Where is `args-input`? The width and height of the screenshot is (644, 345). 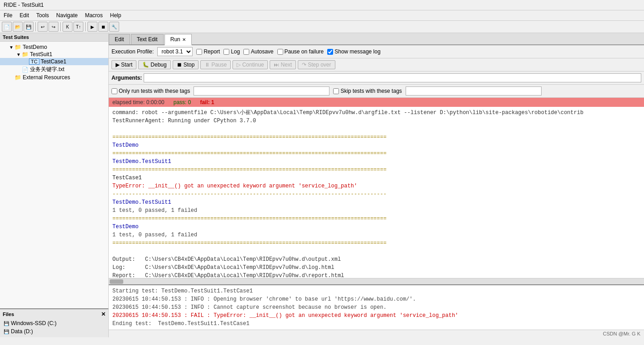 args-input is located at coordinates (392, 78).